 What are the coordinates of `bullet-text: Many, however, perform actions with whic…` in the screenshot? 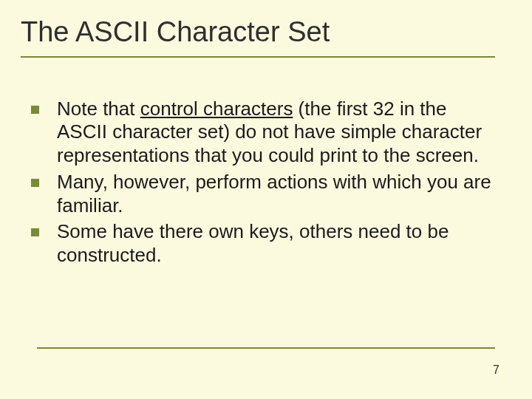 It's located at (276, 194).